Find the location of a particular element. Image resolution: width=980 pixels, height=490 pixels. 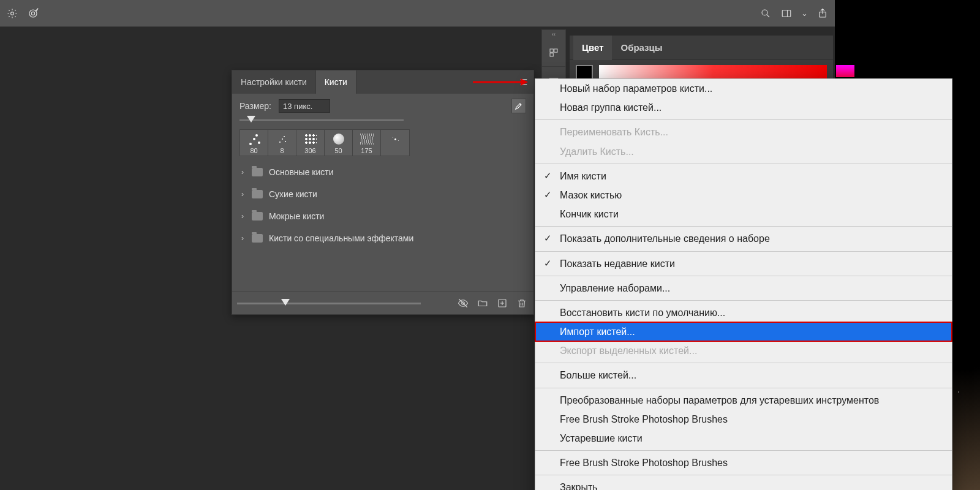

live-tip-preview-button is located at coordinates (519, 106).